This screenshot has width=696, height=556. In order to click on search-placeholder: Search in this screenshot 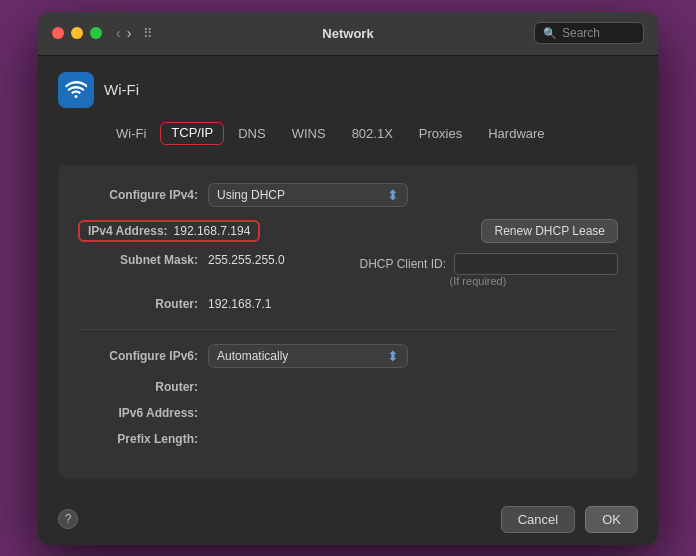, I will do `click(581, 33)`.